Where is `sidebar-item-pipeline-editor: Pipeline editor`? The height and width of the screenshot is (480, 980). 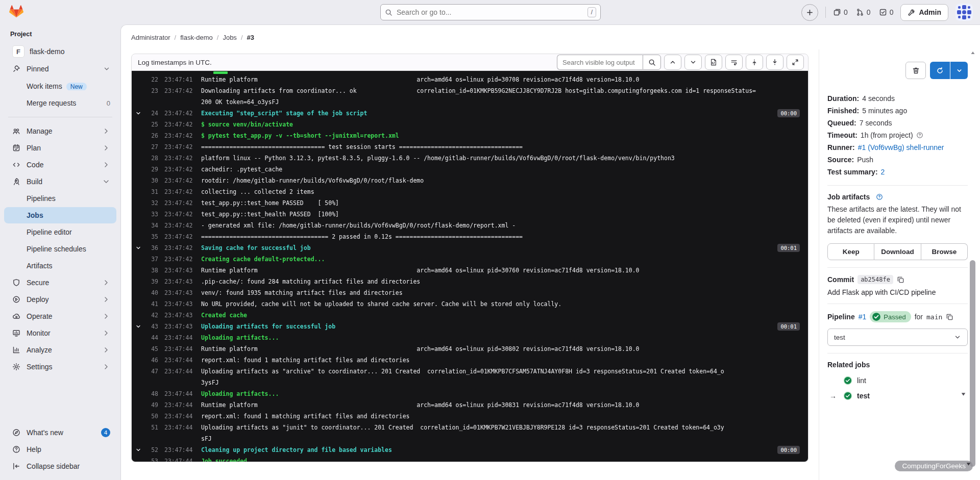 sidebar-item-pipeline-editor: Pipeline editor is located at coordinates (60, 232).